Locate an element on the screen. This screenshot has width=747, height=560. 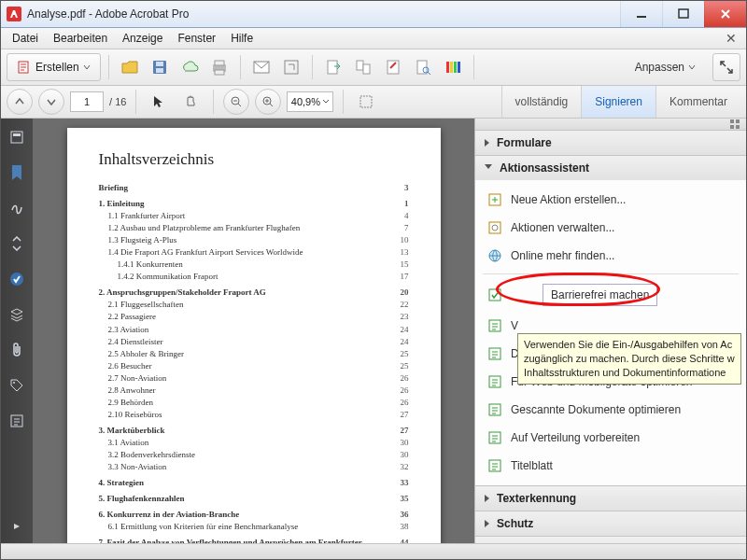
reorder-icon is located at coordinates (17, 244).